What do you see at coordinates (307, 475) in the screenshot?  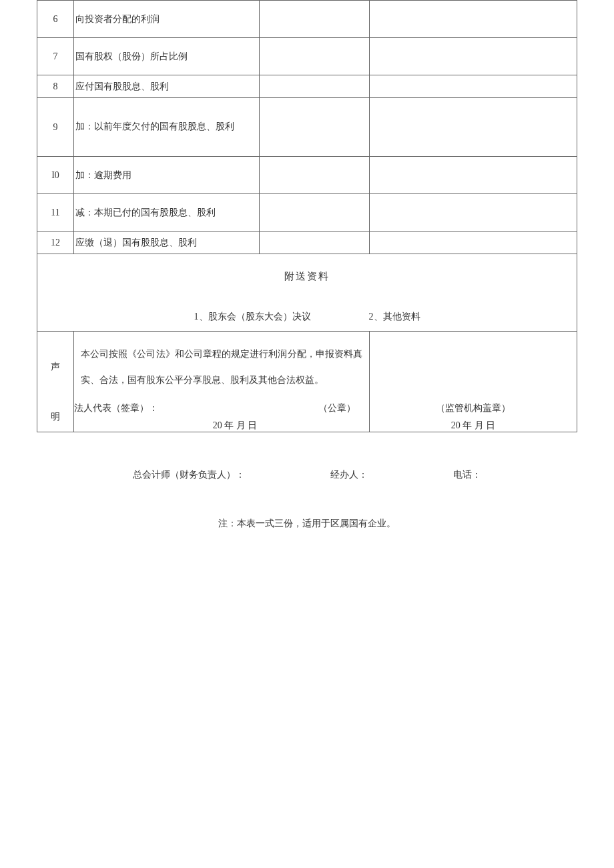 I see `signer-line: 总会计师（财务负责人）： 经办人： 电话：` at bounding box center [307, 475].